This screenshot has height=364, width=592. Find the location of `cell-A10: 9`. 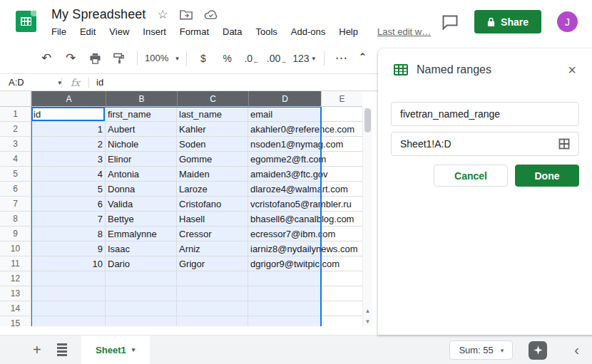

cell-A10: 9 is located at coordinates (68, 249).